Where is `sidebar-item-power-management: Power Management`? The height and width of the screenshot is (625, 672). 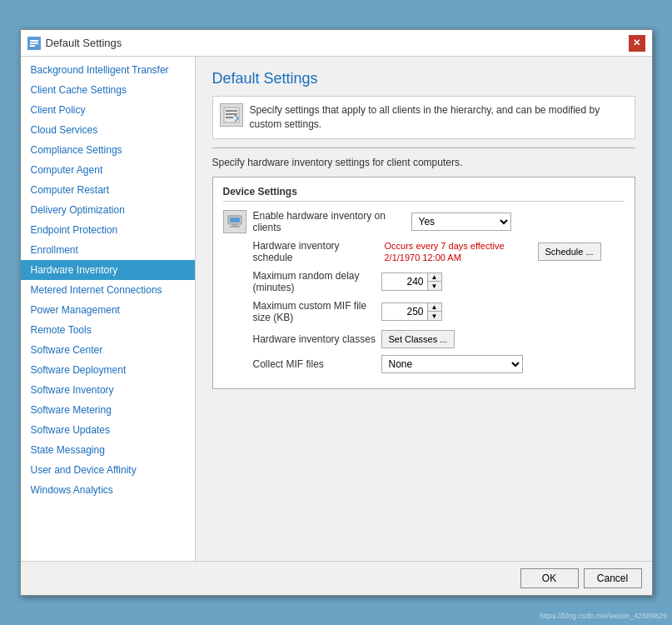 sidebar-item-power-management: Power Management is located at coordinates (108, 310).